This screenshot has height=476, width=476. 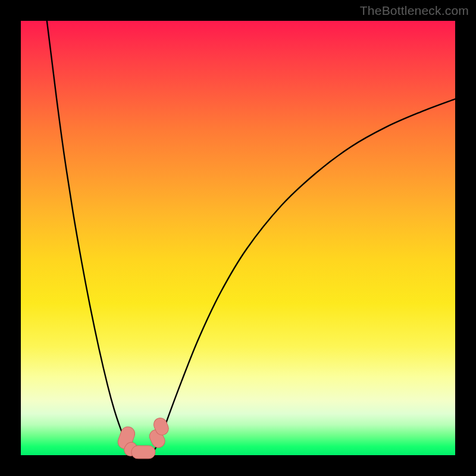 I want to click on marker-capsule, so click(x=143, y=452).